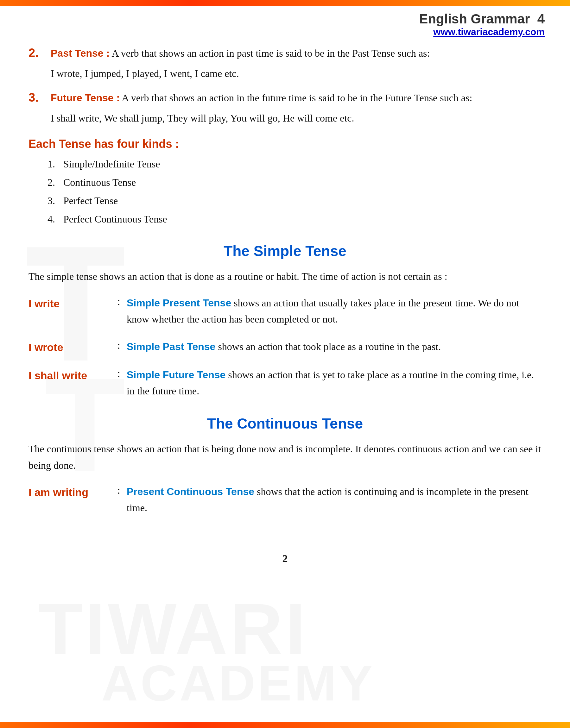 Image resolution: width=570 pixels, height=728 pixels. What do you see at coordinates (179, 303) in the screenshot?
I see `simple-present-type: Simple Present Tense` at bounding box center [179, 303].